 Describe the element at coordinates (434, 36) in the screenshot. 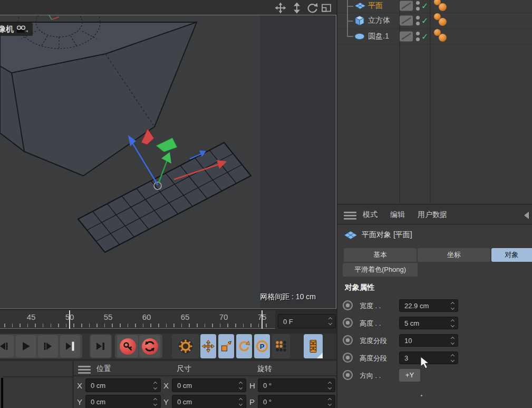

I see `object-row-disc: 圆盘.1 ✓` at that location.